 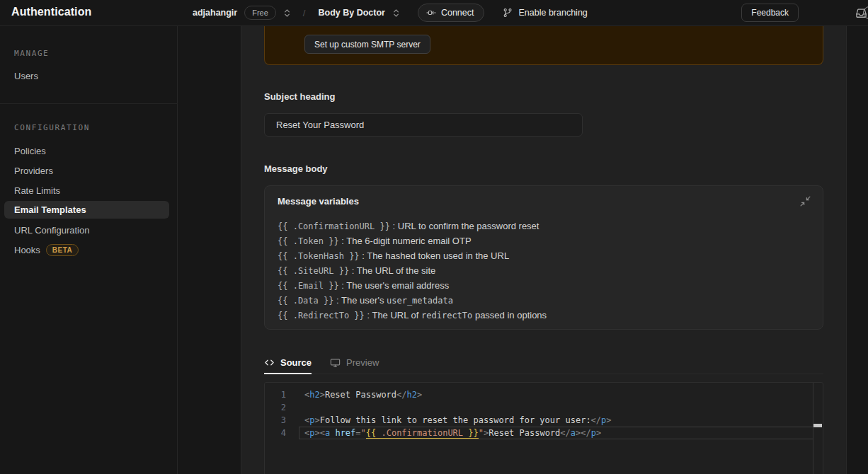 What do you see at coordinates (396, 13) in the screenshot?
I see `project-switcher-button` at bounding box center [396, 13].